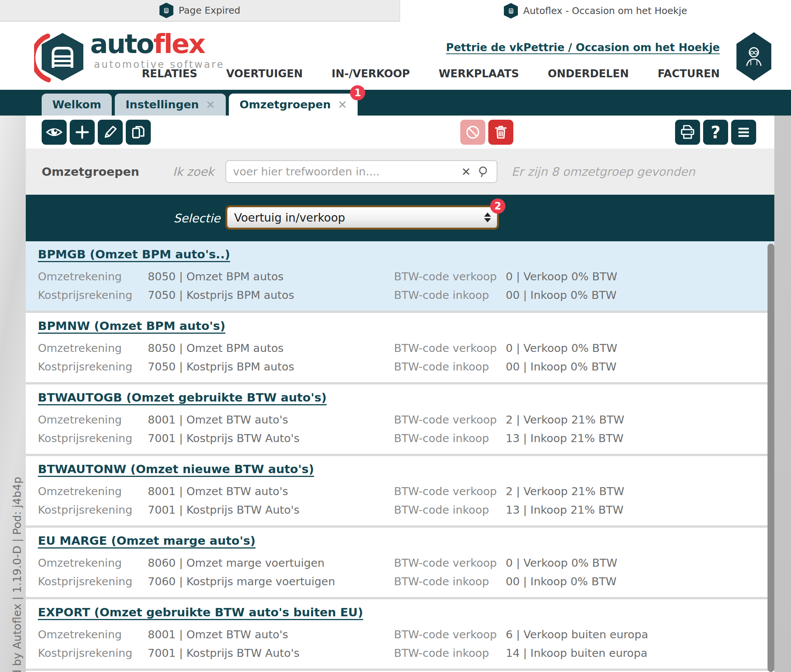 This screenshot has width=791, height=672. Describe the element at coordinates (744, 132) in the screenshot. I see `menu-button` at that location.